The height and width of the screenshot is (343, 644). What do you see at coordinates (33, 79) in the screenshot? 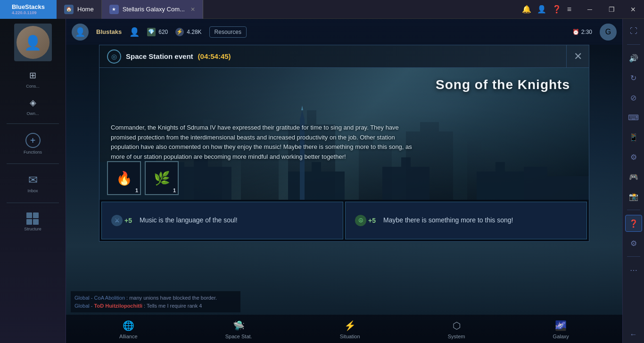
I see `sidebar-item-add: ⊞ Cons...` at bounding box center [33, 79].